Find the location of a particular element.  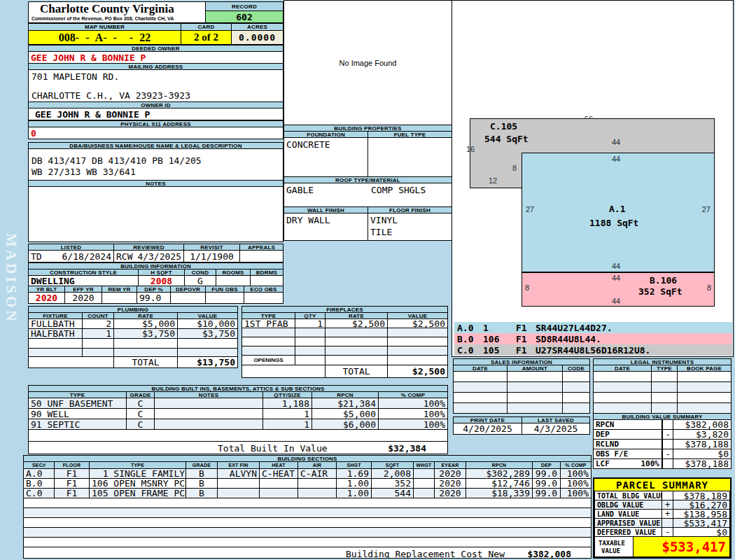

plumbing-cell: 2 is located at coordinates (98, 323).